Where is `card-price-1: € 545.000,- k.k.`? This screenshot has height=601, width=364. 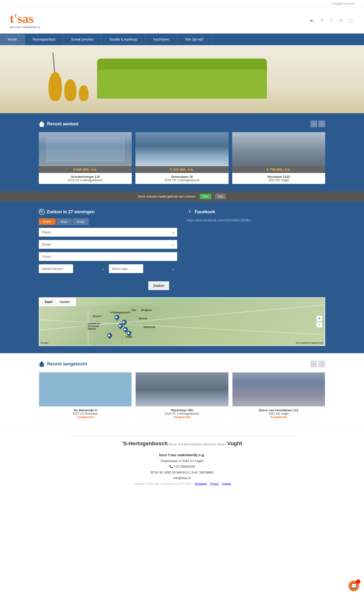
card-price-1: € 545.000,- k.k. is located at coordinates (85, 170).